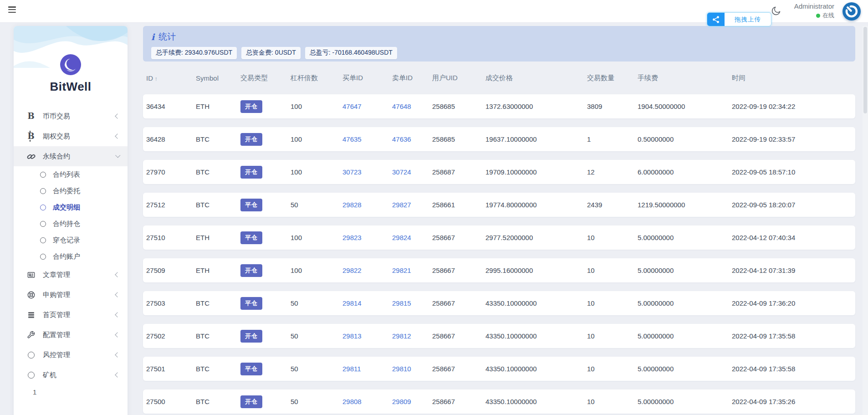  Describe the element at coordinates (402, 402) in the screenshot. I see `sell-order-link: 29809` at that location.